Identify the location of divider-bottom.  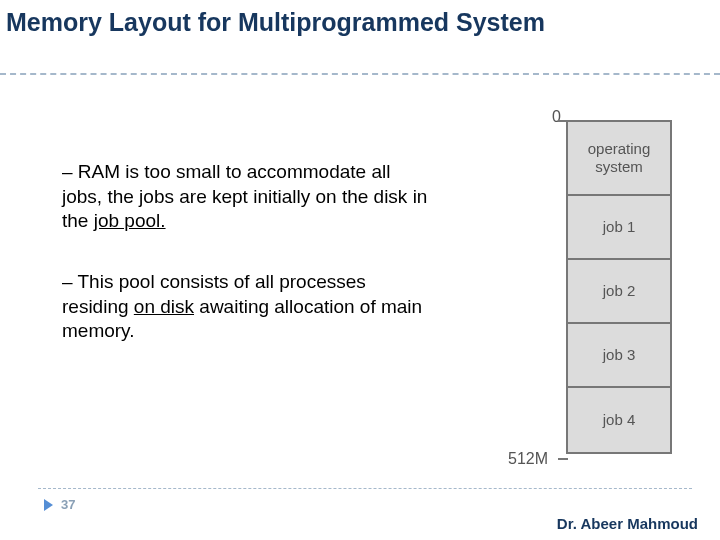
(365, 488).